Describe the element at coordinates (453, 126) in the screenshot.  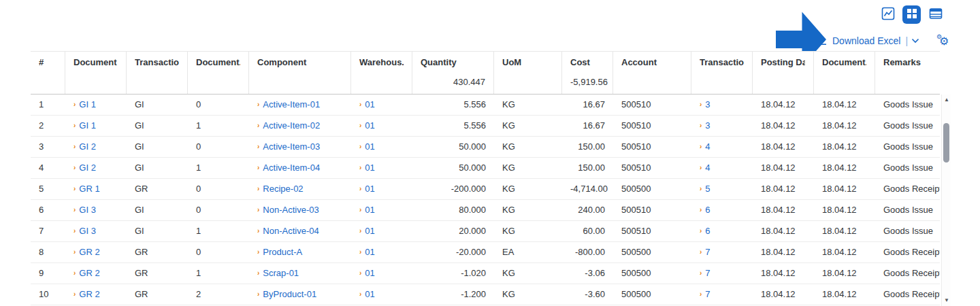
I see `cell-quantity: 5.556` at that location.